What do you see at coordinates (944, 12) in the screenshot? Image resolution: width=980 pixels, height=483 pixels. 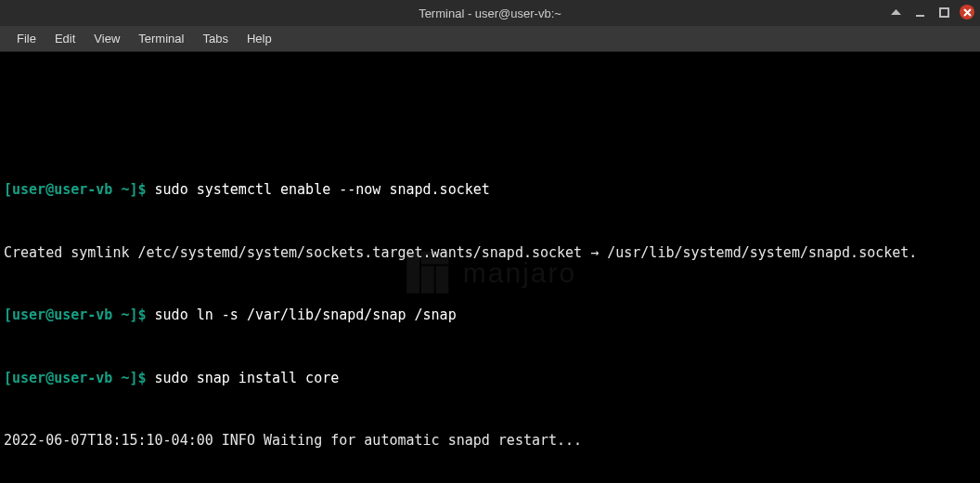 I see `maximize-button` at bounding box center [944, 12].